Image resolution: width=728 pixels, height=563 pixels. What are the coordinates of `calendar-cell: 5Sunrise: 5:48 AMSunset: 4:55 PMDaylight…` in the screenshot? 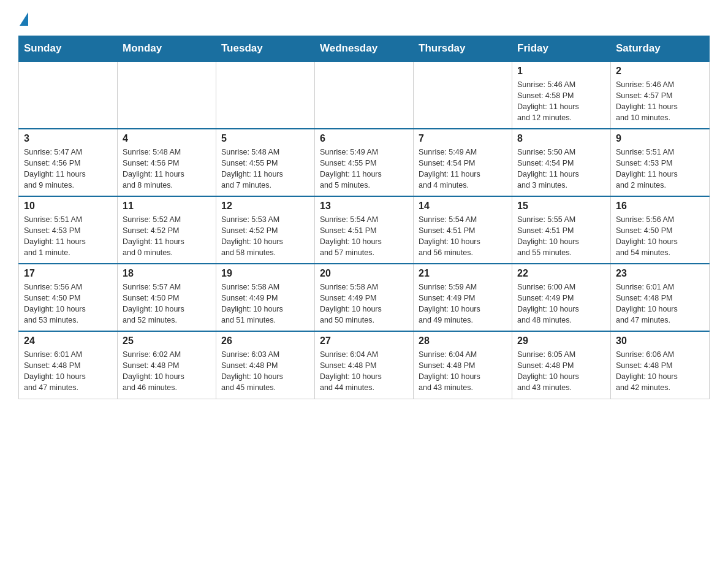 It's located at (266, 163).